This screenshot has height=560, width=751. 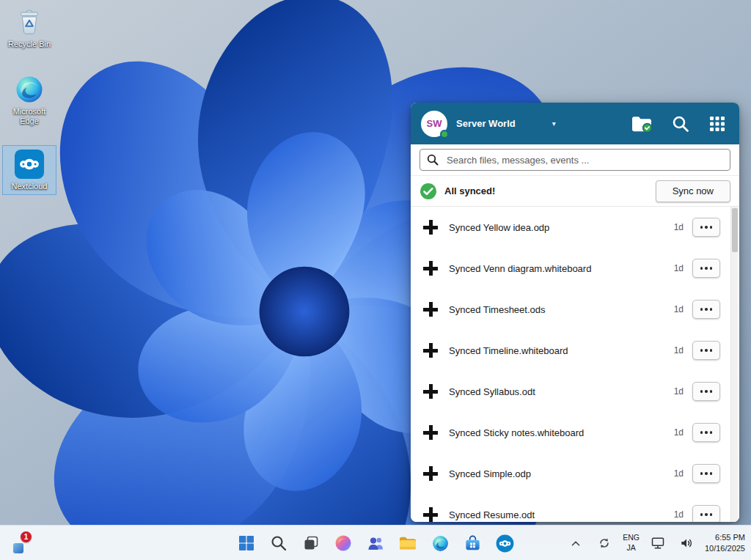 What do you see at coordinates (343, 543) in the screenshot?
I see `copilot-icon` at bounding box center [343, 543].